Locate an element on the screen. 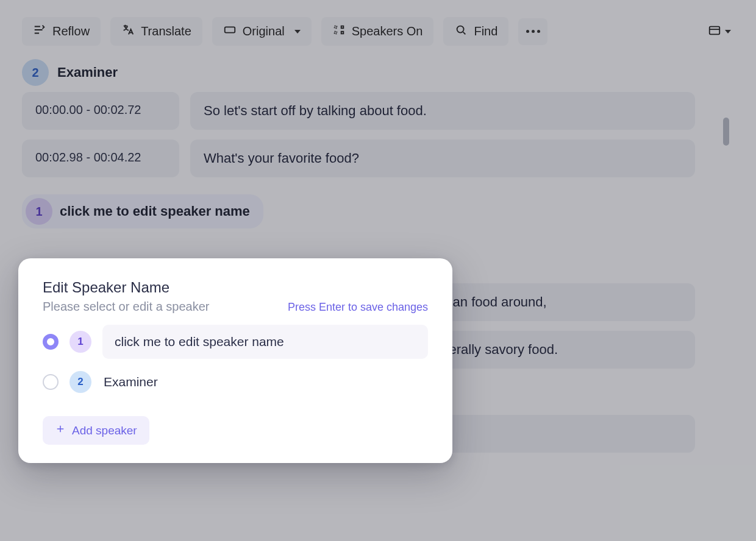 The height and width of the screenshot is (541, 756). dots-horizontal-icon is located at coordinates (533, 32).